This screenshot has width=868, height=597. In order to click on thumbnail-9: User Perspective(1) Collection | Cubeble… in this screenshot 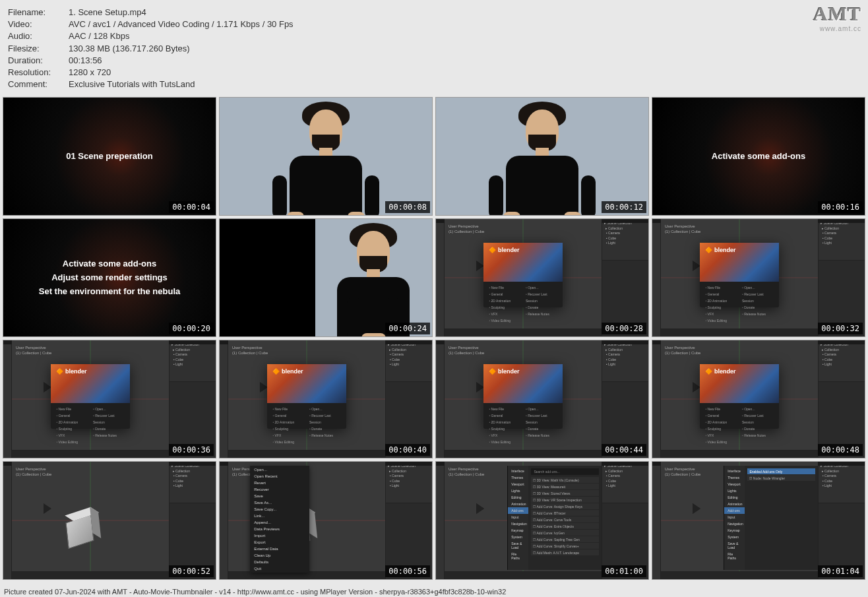, I will do `click(109, 399)`.